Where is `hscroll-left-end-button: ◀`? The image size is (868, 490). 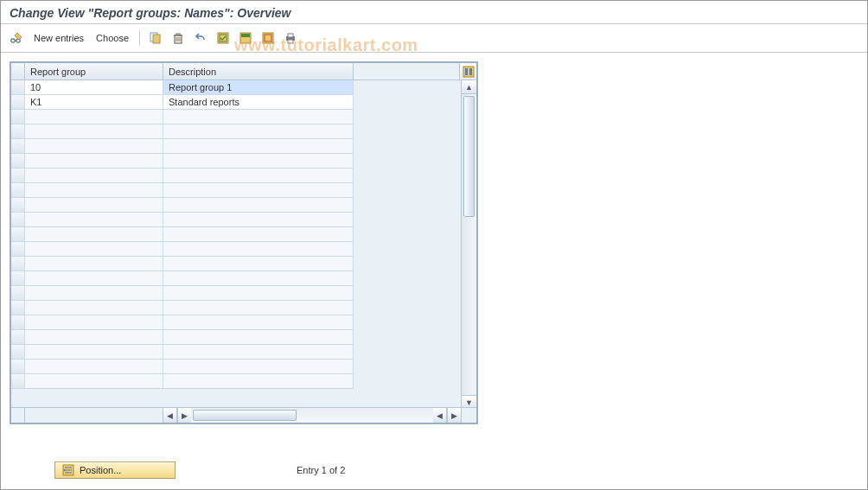 hscroll-left-end-button: ◀ is located at coordinates (440, 415).